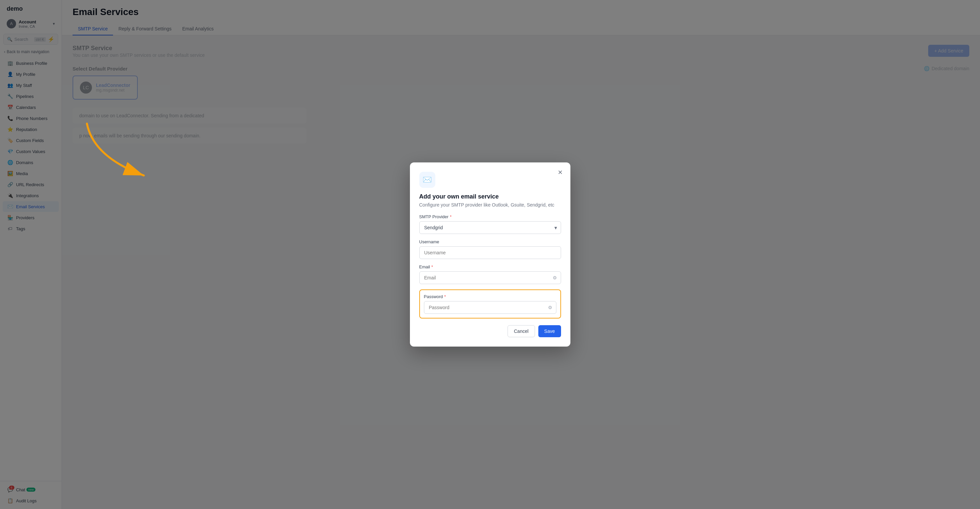 This screenshot has height=509, width=980. What do you see at coordinates (450, 217) in the screenshot?
I see `required-marker: *` at bounding box center [450, 217].